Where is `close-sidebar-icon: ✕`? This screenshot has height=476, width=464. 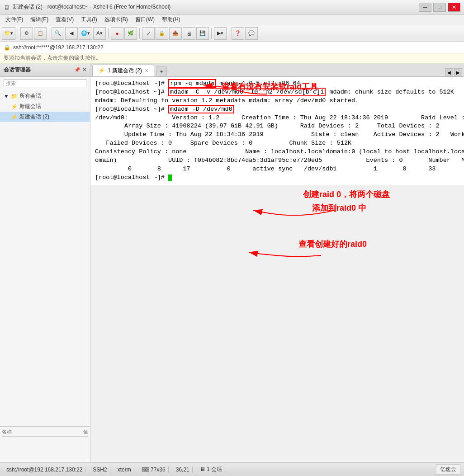
close-sidebar-icon: ✕ is located at coordinates (84, 70).